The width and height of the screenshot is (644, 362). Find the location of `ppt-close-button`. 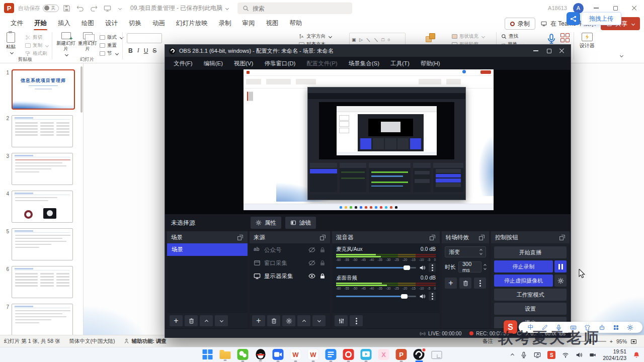

ppt-close-button is located at coordinates (634, 8).